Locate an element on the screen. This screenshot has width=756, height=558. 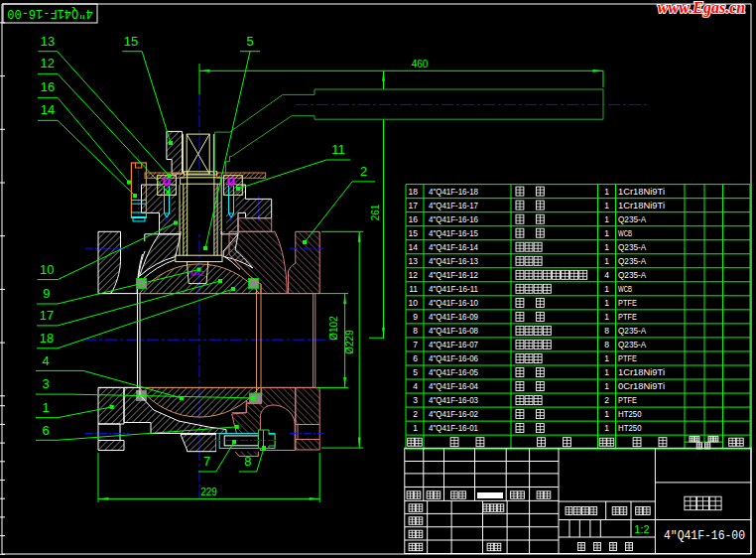
svg-text: 4"Q41F-16-14 is located at coordinates (453, 247).